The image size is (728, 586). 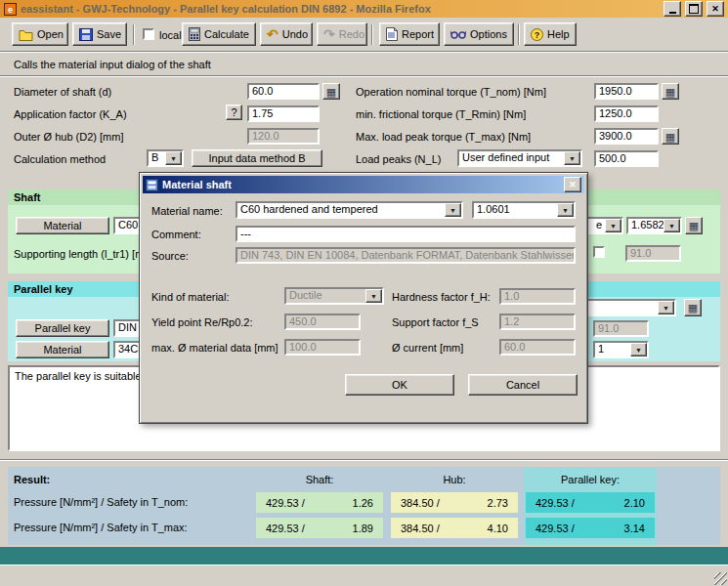 I want to click on material-number-select: 1.0601, so click(x=524, y=210).